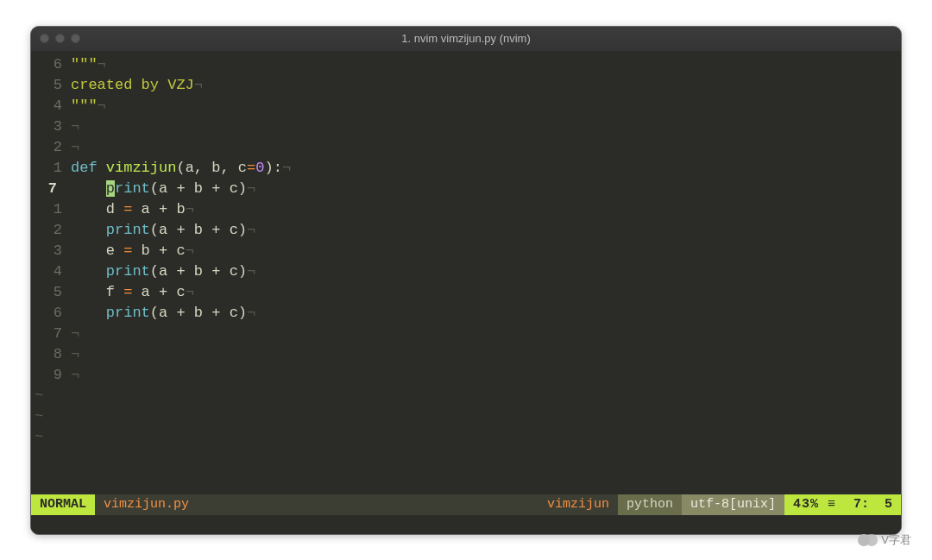 The image size is (932, 560). Describe the element at coordinates (578, 505) in the screenshot. I see `current-function: vimzijun` at that location.